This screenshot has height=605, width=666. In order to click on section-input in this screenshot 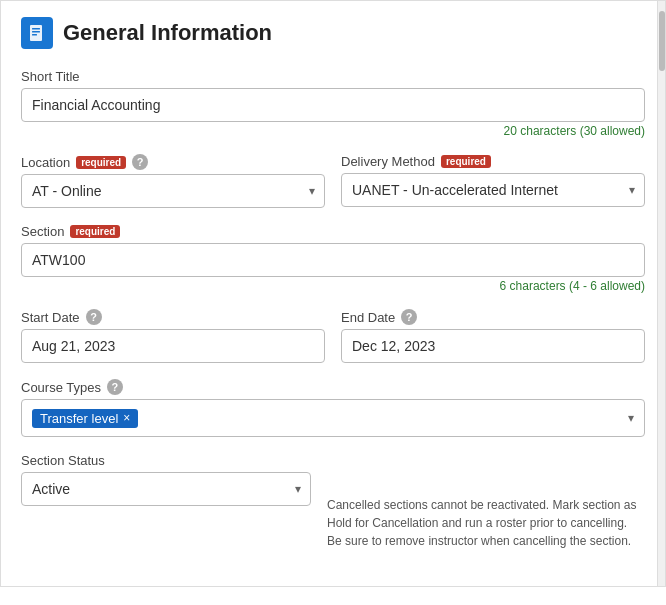, I will do `click(333, 260)`.